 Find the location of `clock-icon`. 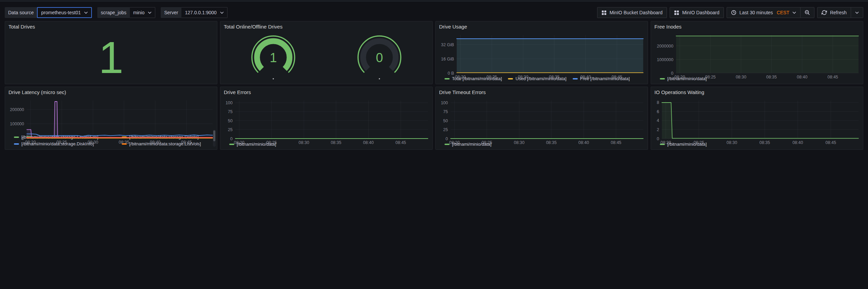

clock-icon is located at coordinates (734, 13).